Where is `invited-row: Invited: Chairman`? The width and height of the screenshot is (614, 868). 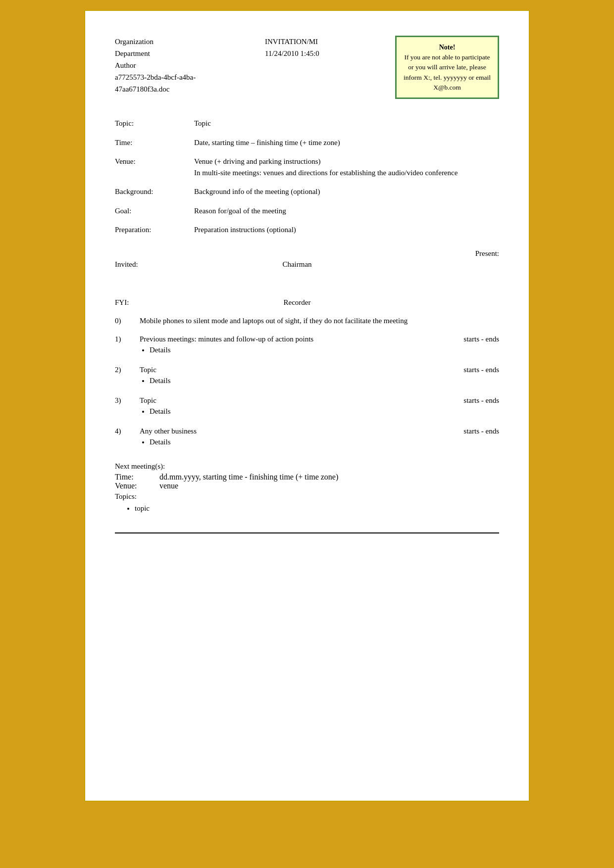 invited-row: Invited: Chairman is located at coordinates (307, 264).